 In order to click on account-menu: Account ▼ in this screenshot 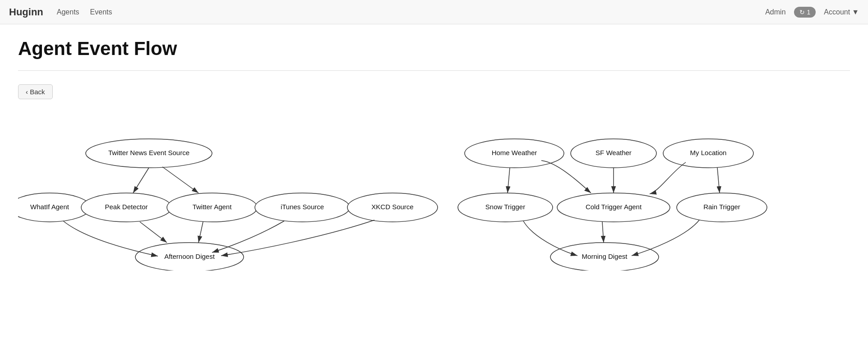, I will do `click(841, 12)`.